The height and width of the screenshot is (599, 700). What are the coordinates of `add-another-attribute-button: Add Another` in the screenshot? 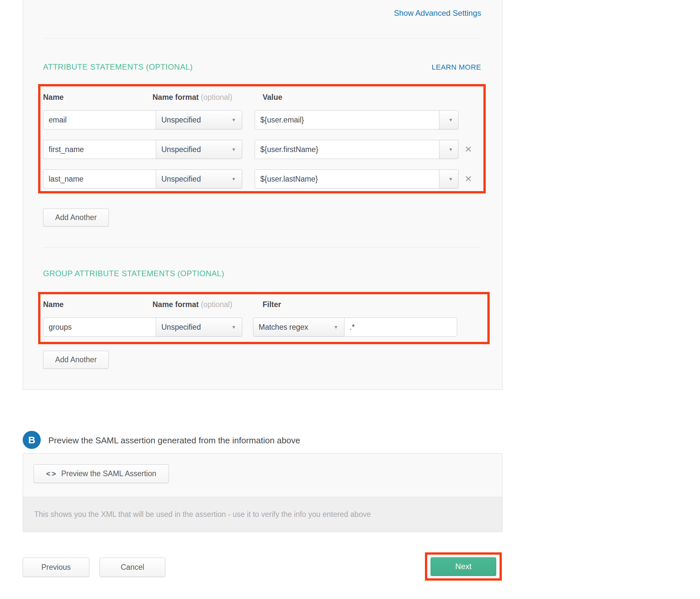 It's located at (76, 217).